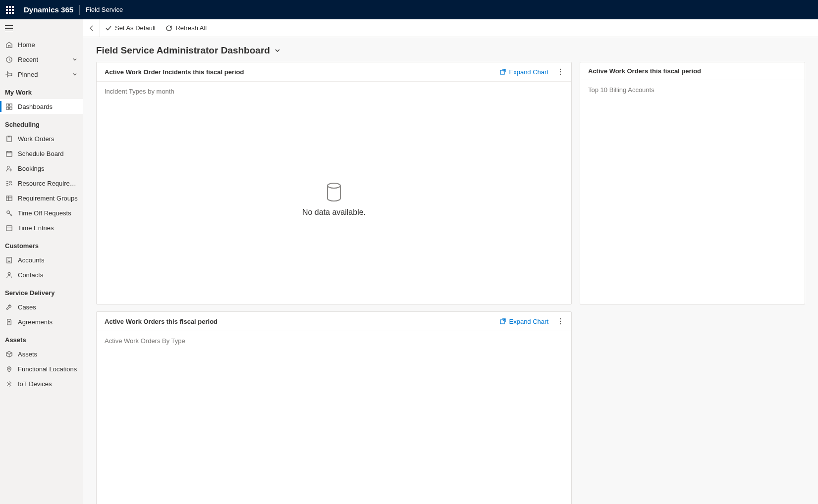 This screenshot has width=818, height=504. I want to click on checkmark-icon, so click(109, 28).